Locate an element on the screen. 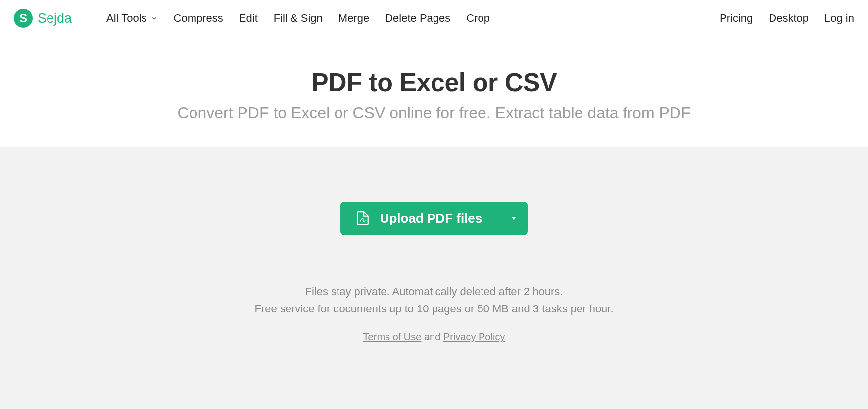  upload-button-main: Upload PDF files is located at coordinates (421, 218).